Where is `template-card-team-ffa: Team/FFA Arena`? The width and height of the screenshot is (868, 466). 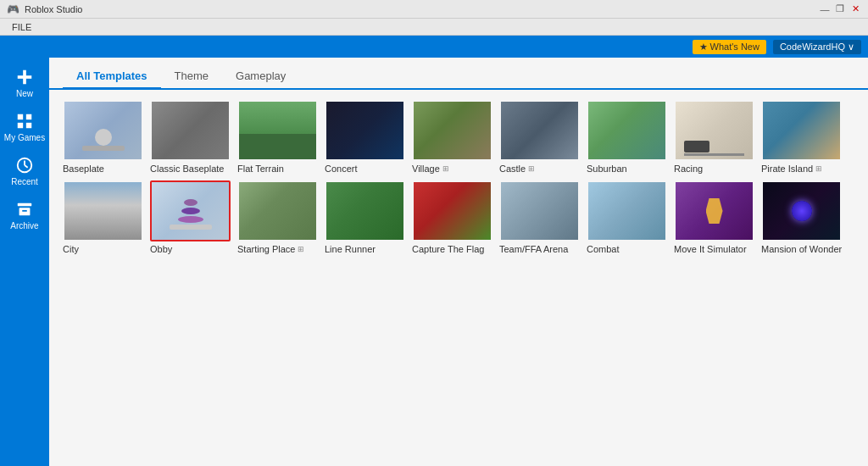
template-card-team-ffa: Team/FFA Arena is located at coordinates (539, 217).